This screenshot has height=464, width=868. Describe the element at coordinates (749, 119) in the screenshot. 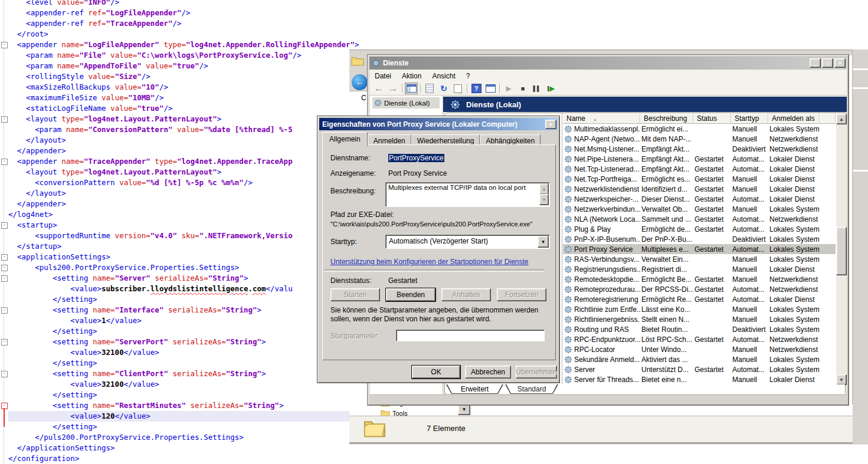

I see `column-header-starttyp: Starttyp` at that location.